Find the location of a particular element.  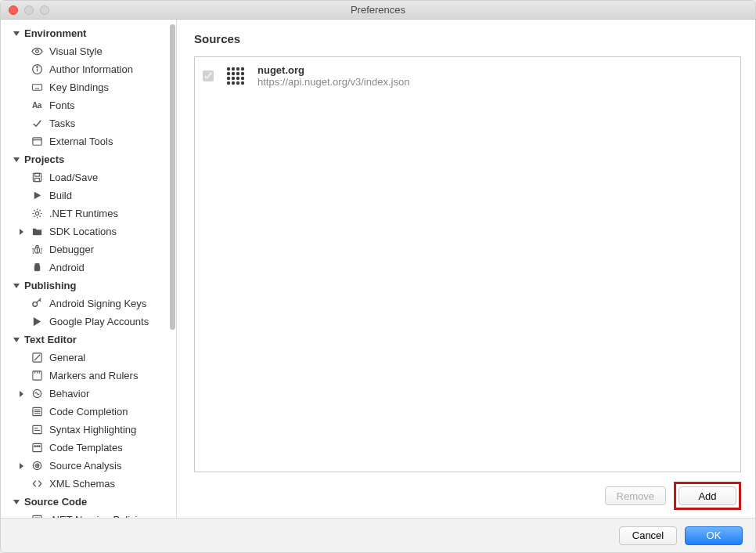

sidebar-item: External Tools is located at coordinates (88, 141).